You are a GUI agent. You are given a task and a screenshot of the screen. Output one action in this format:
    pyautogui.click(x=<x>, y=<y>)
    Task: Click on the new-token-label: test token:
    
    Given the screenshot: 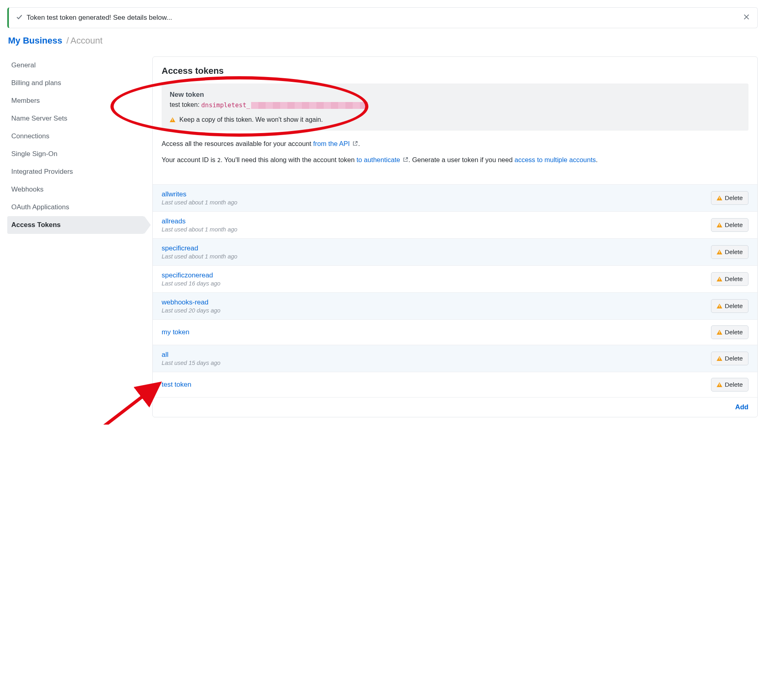 What is the action you would take?
    pyautogui.click(x=185, y=105)
    